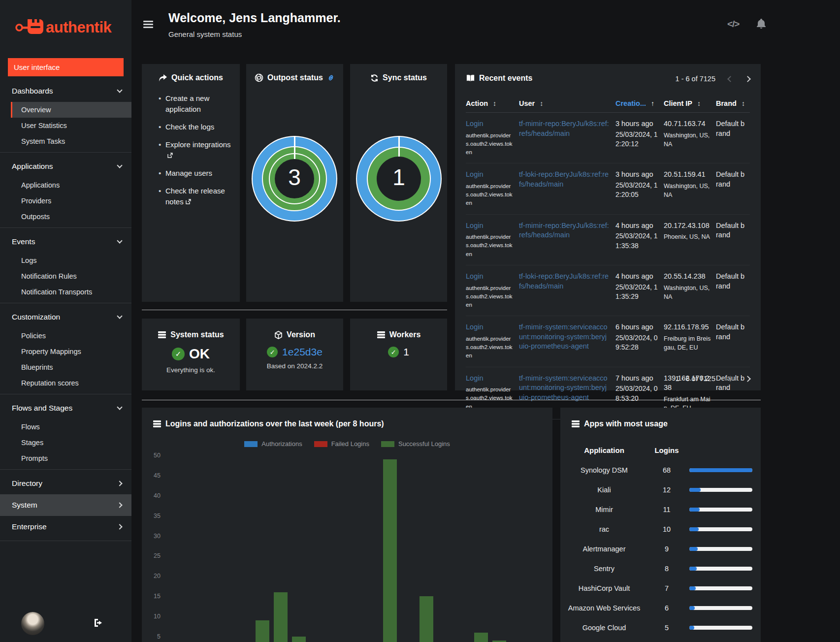  What do you see at coordinates (255, 18) in the screenshot?
I see `page-title: Welcome, Jens Langhammer.` at bounding box center [255, 18].